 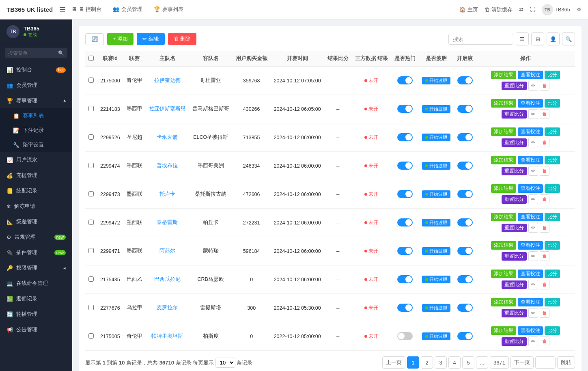 I want to click on page-last-btn: 3671, so click(x=499, y=362).